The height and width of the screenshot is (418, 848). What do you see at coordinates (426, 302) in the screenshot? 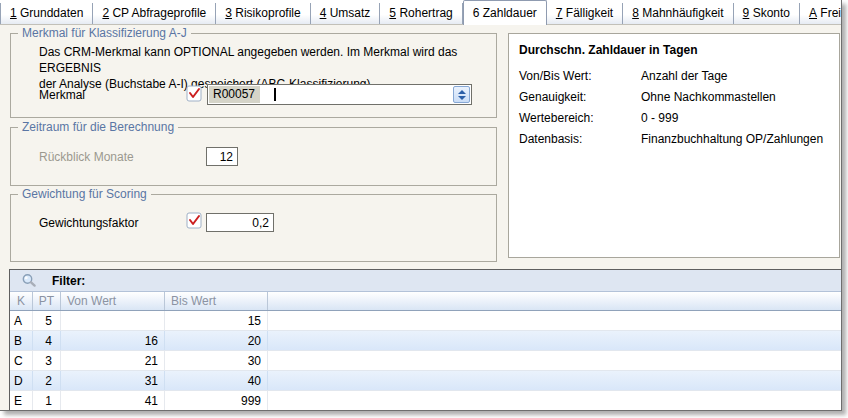
I see `table-header-row: KPTVon WertBis Wert` at bounding box center [426, 302].